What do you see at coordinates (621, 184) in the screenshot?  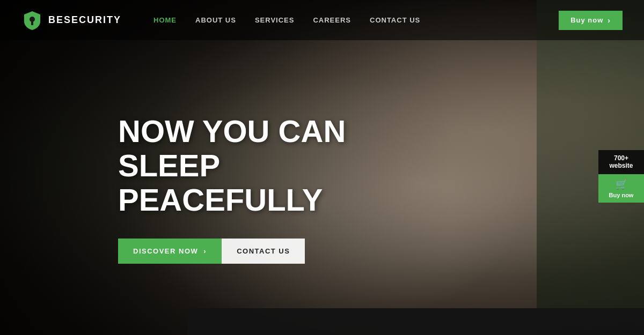 I see `cart-icon: 🛒` at bounding box center [621, 184].